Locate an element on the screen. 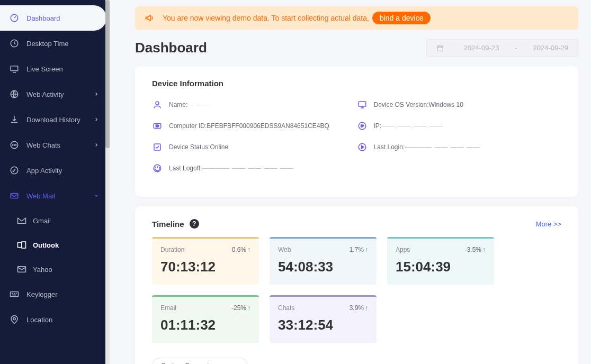 The image size is (591, 364). stat-card-web: Web 1.7%↑ 54:08:33 is located at coordinates (323, 261).